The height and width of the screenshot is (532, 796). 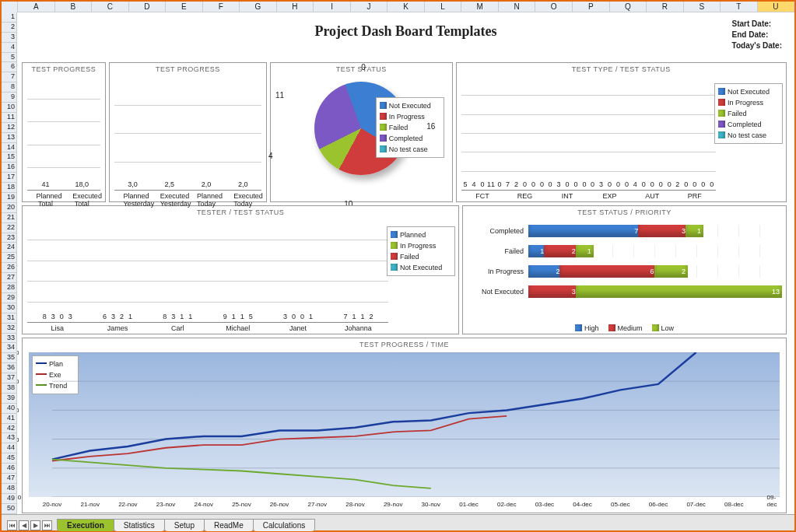 What do you see at coordinates (9, 177) in the screenshot?
I see `row-header: 17` at bounding box center [9, 177].